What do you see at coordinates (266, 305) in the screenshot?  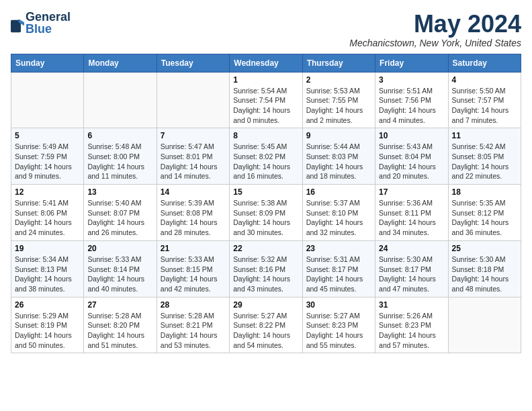 I see `day-number: 29` at bounding box center [266, 305].